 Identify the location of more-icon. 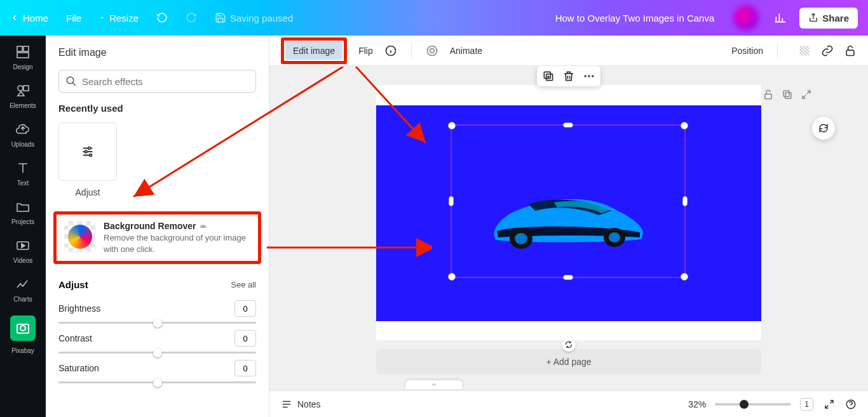
(589, 76).